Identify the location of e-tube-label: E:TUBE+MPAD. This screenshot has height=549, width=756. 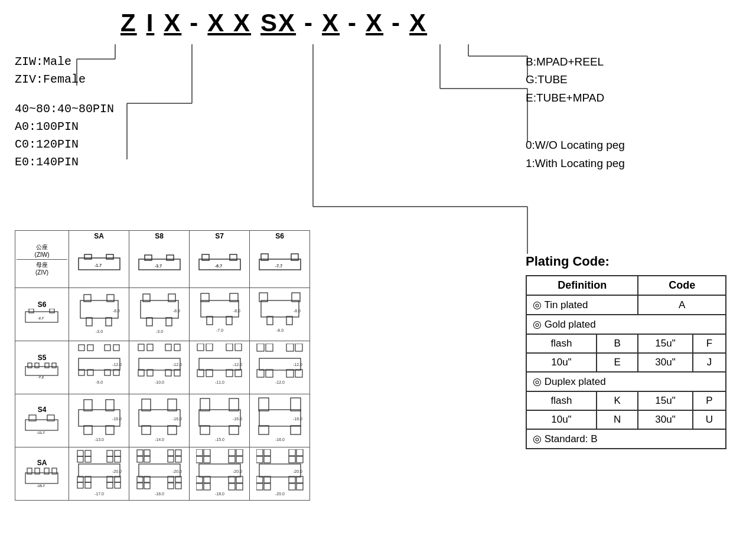
(626, 98).